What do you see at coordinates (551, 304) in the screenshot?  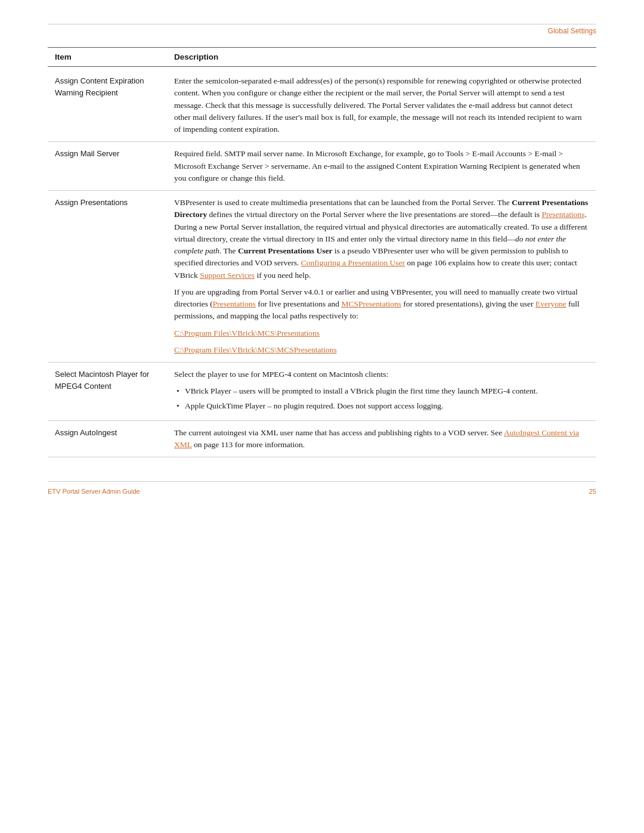 I see `everyone-link: Everyone` at bounding box center [551, 304].